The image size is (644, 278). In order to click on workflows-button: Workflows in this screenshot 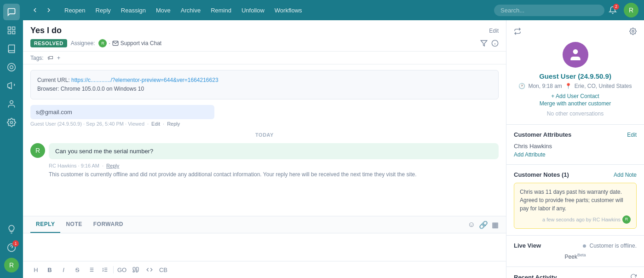, I will do `click(288, 10)`.